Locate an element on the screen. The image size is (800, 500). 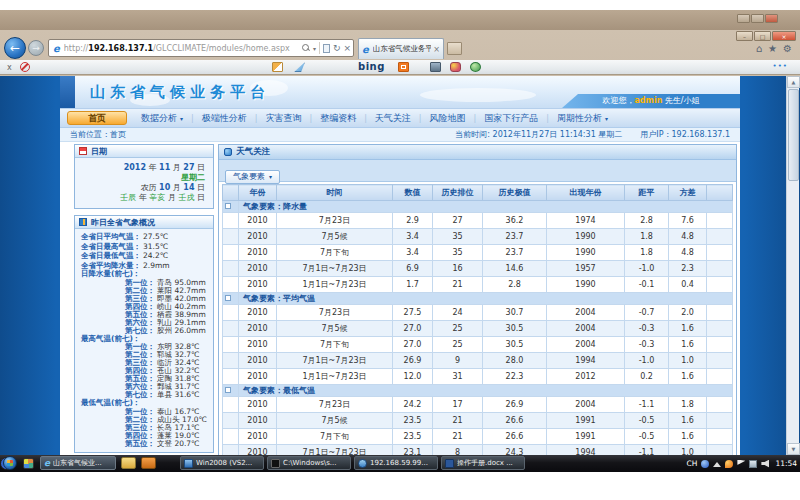
element-group-row: 气象要素：降水量 is located at coordinates (478, 207).